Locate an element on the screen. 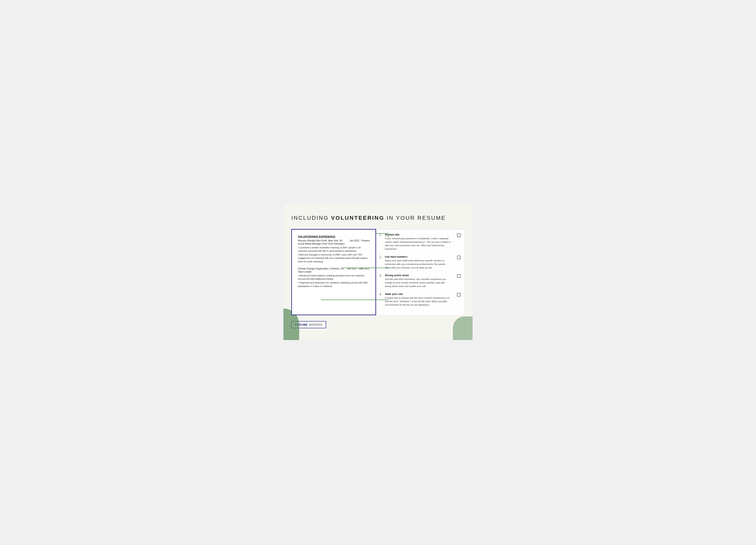 This screenshot has height=545, width=756. branding-area: RESUME WORDED is located at coordinates (378, 325).